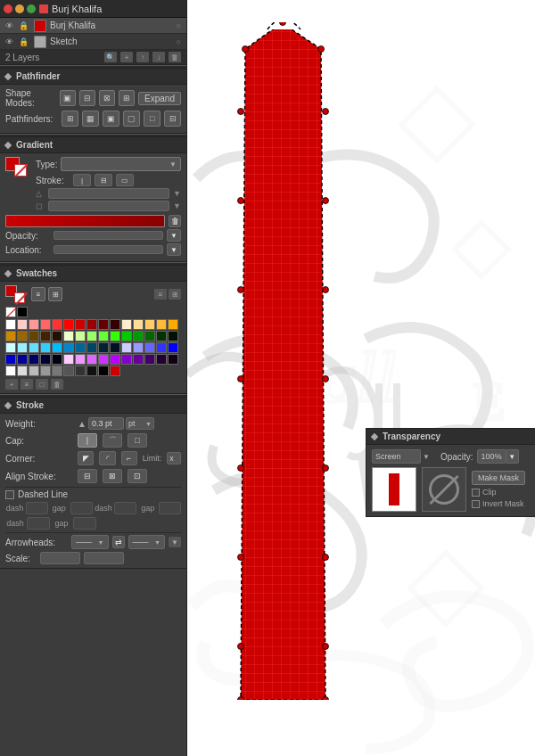 The width and height of the screenshot is (535, 756). I want to click on stroke-btn-3: ▭, so click(125, 180).